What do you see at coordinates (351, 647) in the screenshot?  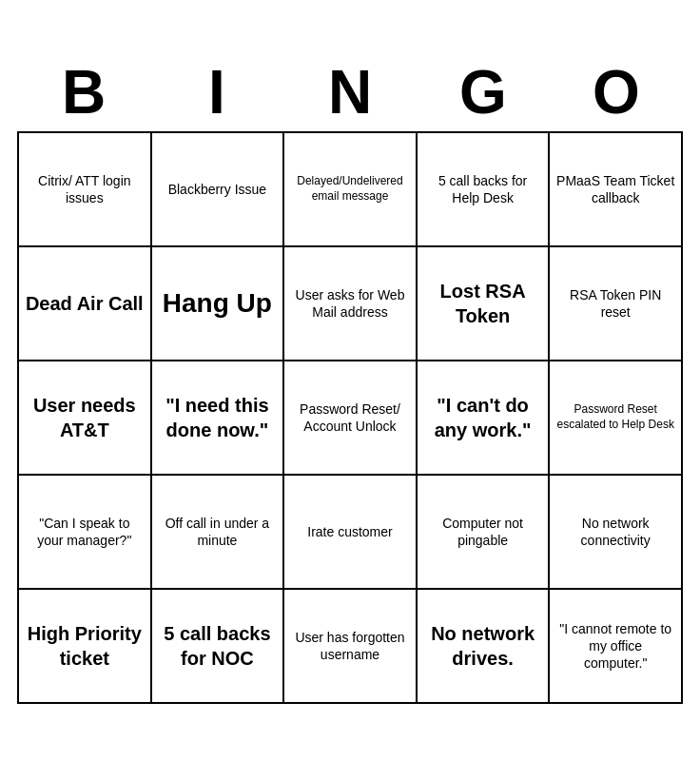 I see `bingo-cell: User has forgotten username` at bounding box center [351, 647].